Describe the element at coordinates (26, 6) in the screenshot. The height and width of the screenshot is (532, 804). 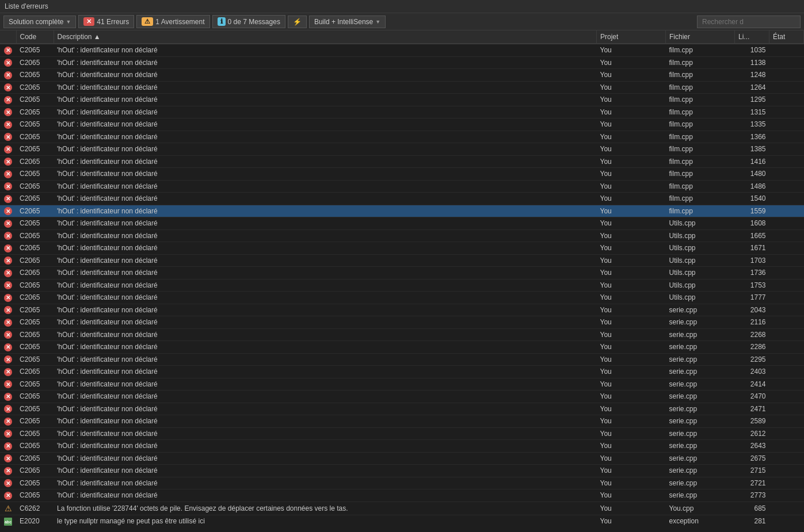
I see `title-bar-text: Liste d'erreurs` at that location.